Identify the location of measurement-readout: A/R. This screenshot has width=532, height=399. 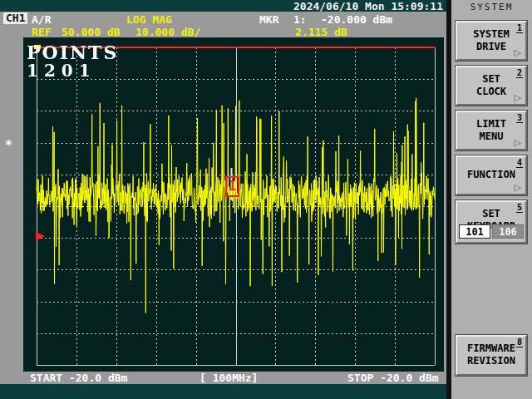
(42, 20).